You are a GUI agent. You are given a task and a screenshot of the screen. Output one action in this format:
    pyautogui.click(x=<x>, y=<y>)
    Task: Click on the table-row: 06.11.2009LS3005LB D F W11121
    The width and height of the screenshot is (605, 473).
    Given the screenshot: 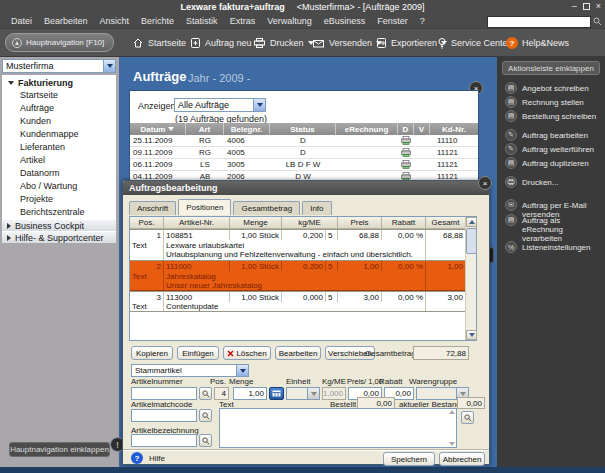 What is the action you would take?
    pyautogui.click(x=304, y=165)
    